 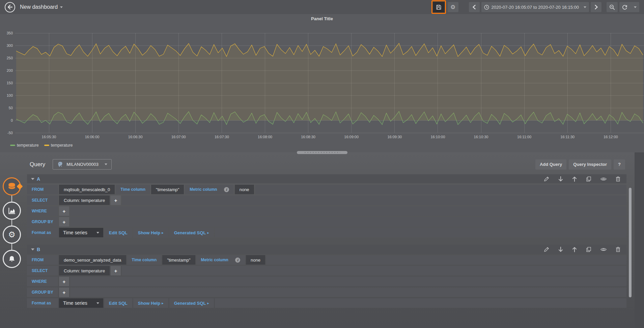 I want to click on back-arrow-icon, so click(x=10, y=7).